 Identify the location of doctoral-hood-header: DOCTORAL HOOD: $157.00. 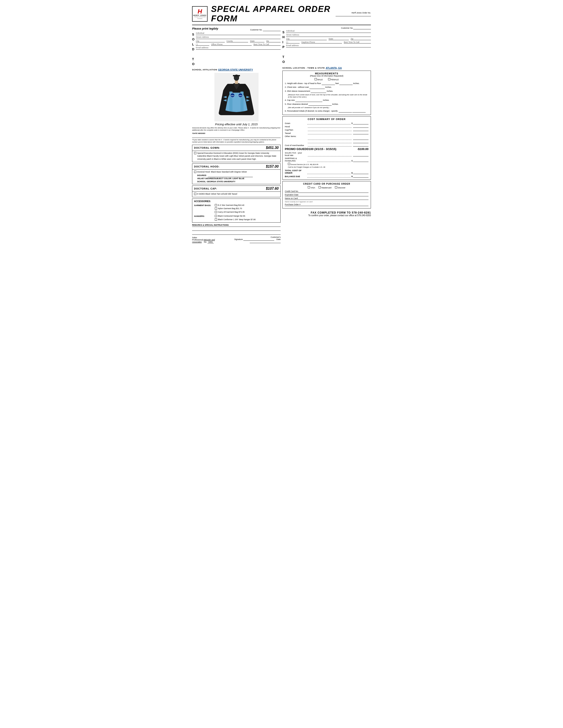
(236, 167).